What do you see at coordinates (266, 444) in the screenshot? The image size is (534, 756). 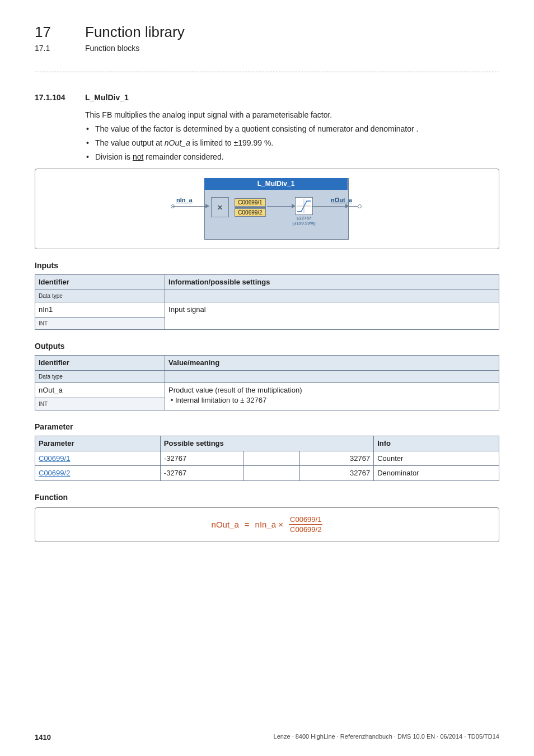 I see `param-th-settings: Possible settings` at bounding box center [266, 444].